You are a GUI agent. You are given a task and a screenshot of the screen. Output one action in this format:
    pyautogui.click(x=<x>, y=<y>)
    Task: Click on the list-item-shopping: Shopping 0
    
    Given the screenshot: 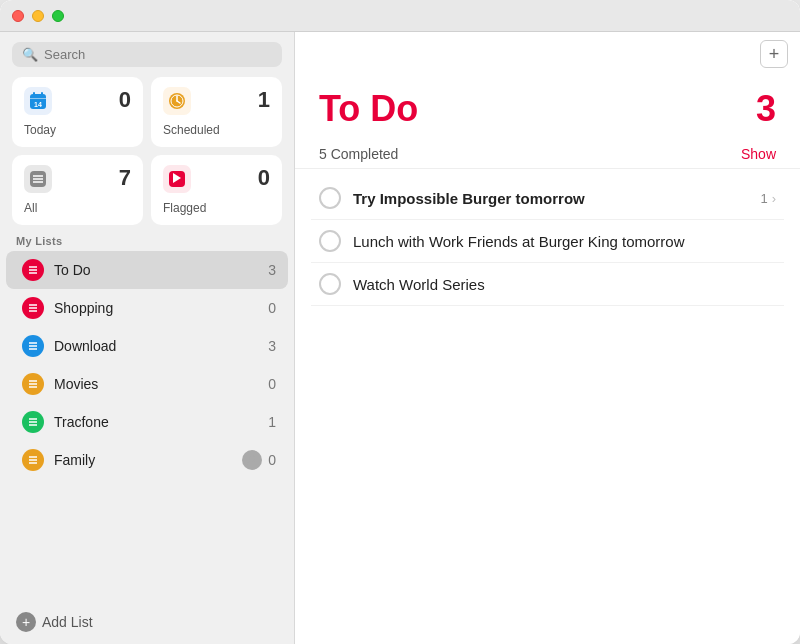 What is the action you would take?
    pyautogui.click(x=147, y=308)
    